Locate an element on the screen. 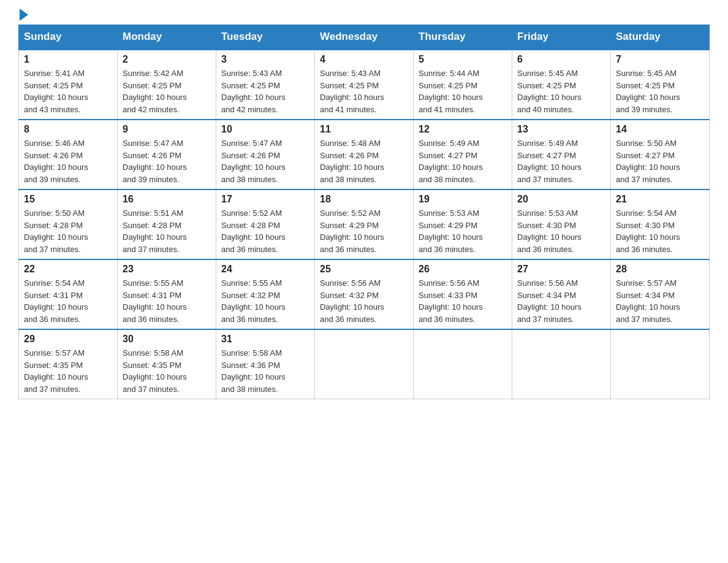  calendar-week-row: 1Sunrise: 5:41 AM Sunset: 4:25 PM Daylig… is located at coordinates (364, 85).